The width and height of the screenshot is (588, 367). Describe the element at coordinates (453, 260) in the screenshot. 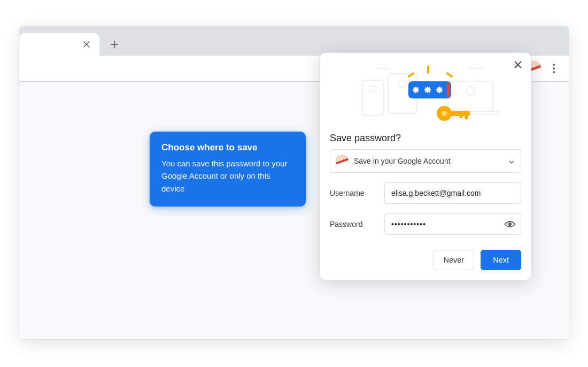

I see `never-button: Never` at that location.